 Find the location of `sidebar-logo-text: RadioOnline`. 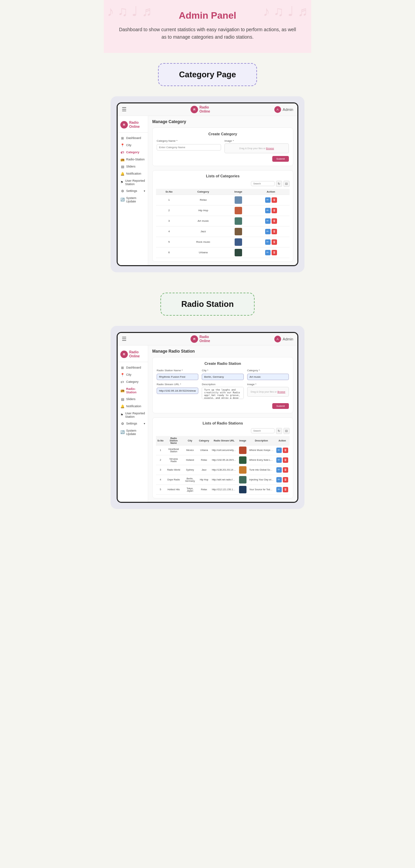

sidebar-logo-text: RadioOnline is located at coordinates (134, 125).